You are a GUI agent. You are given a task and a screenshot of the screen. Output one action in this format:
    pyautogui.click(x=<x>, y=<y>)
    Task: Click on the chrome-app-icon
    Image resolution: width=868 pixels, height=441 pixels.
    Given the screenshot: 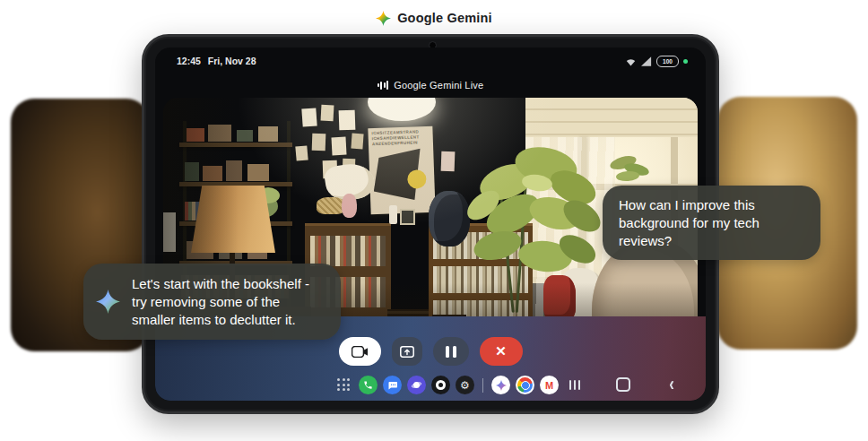 What is the action you would take?
    pyautogui.click(x=525, y=385)
    